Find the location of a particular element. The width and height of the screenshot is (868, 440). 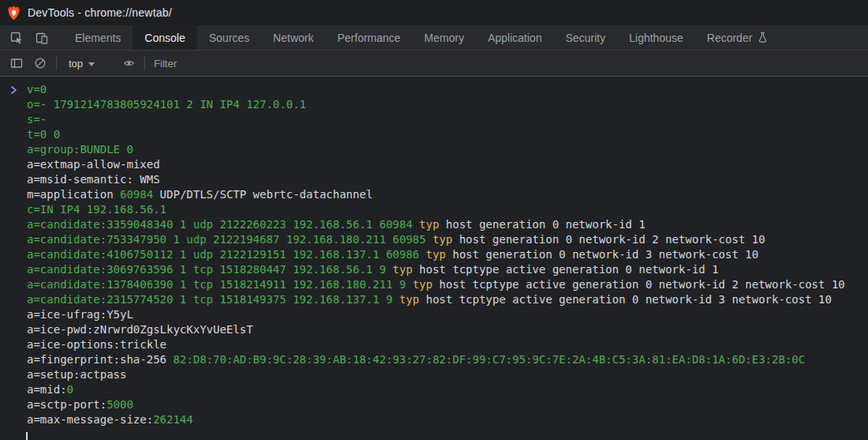

console-line: a=candidate:2315774520 1 tcp 1518149375 … is located at coordinates (434, 300).